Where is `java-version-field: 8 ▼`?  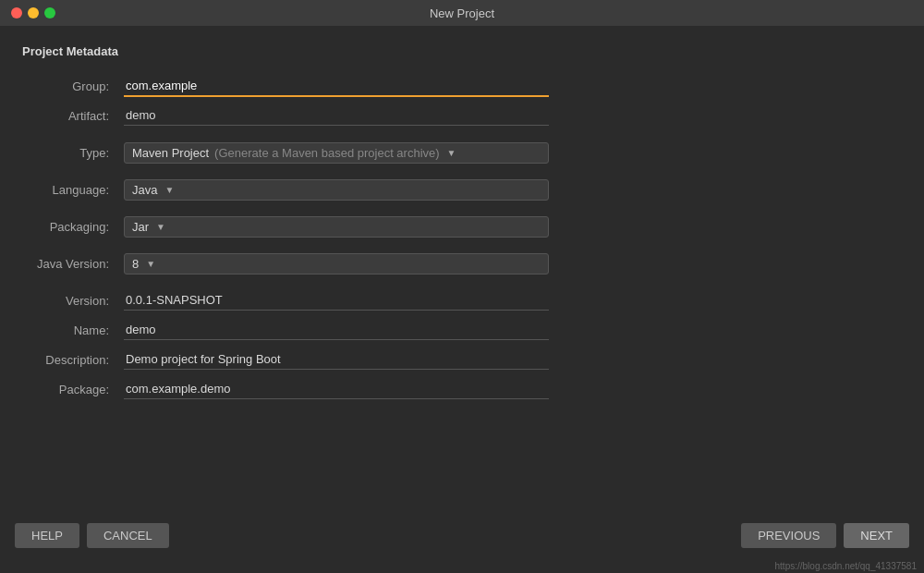 java-version-field: 8 ▼ is located at coordinates (336, 264).